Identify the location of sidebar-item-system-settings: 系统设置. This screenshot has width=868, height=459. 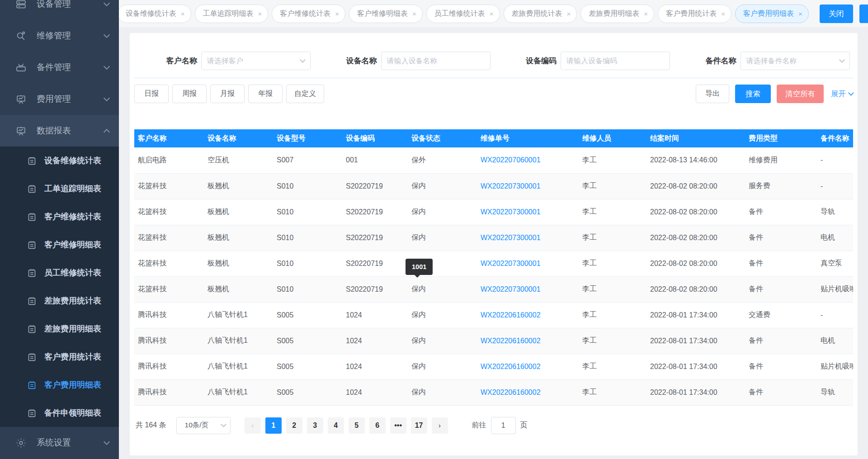
(60, 443).